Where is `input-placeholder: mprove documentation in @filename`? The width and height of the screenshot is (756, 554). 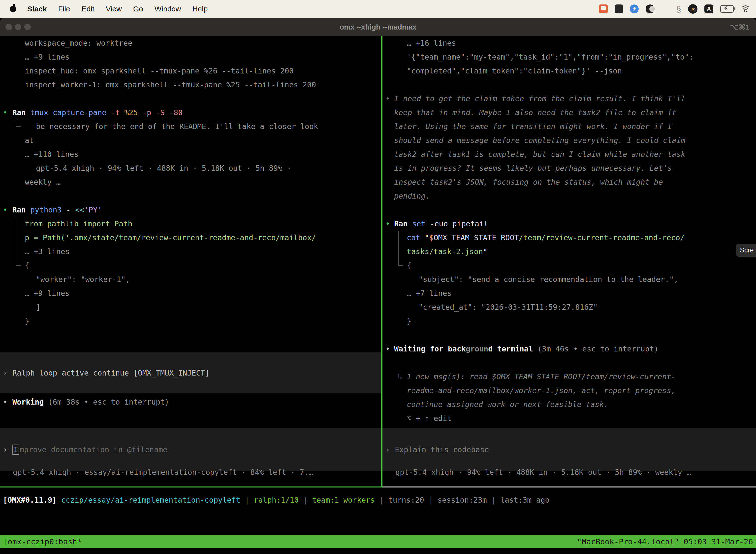
input-placeholder: mprove documentation in @filename is located at coordinates (93, 450).